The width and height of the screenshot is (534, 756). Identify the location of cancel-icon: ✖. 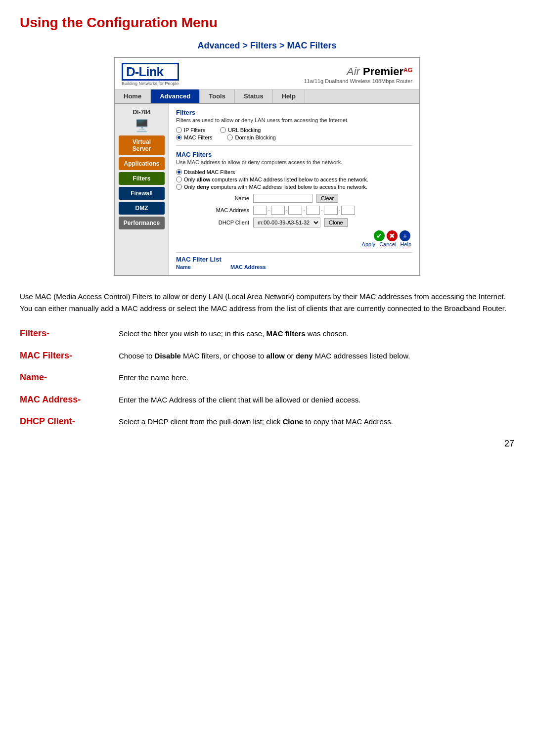
(392, 236).